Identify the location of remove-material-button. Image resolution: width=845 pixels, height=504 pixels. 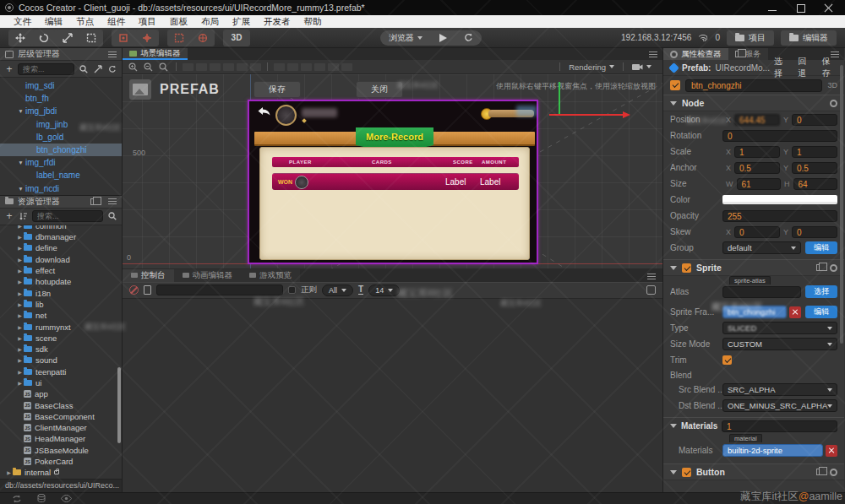
(831, 451).